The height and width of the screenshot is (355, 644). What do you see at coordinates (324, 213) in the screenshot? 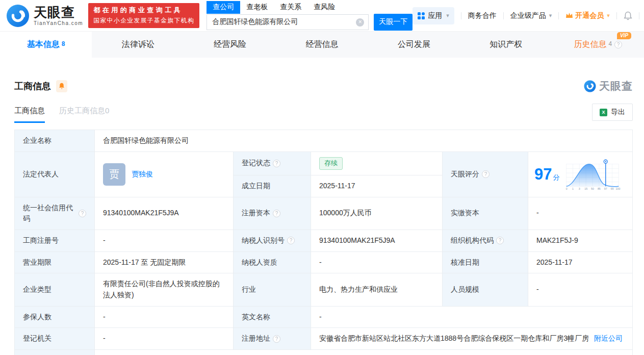
I see `table-row: 统一社会信用代码? 91340100MAK21F5J9A 注册资本? 10000…` at bounding box center [324, 213].